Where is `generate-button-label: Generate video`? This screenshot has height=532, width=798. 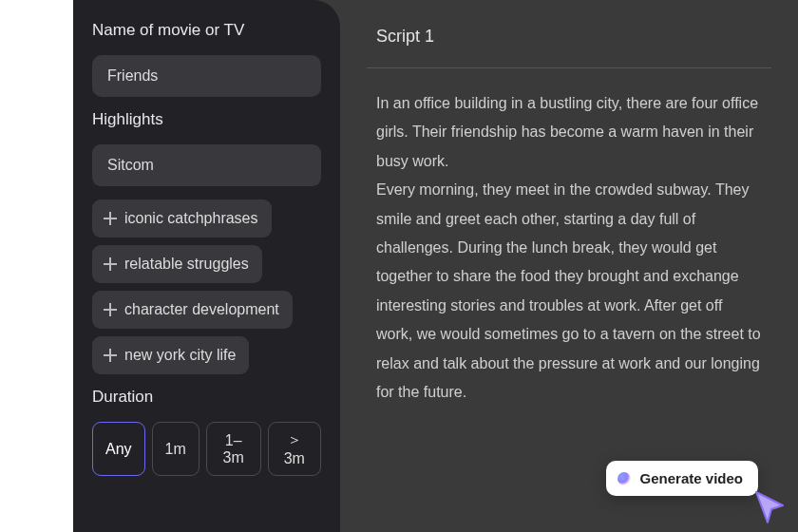 generate-button-label: Generate video is located at coordinates (692, 479).